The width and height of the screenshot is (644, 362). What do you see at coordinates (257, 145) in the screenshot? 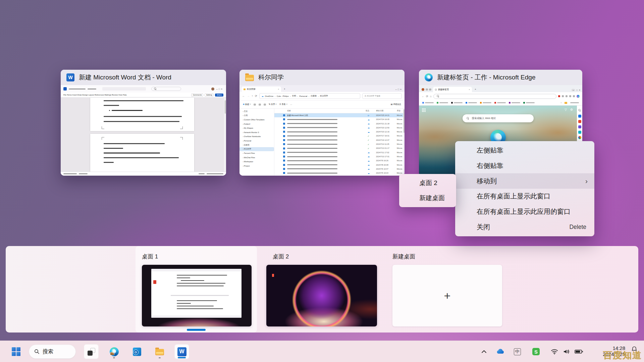
I see `explorer-sidebar-item: › 自媒体` at bounding box center [257, 145].